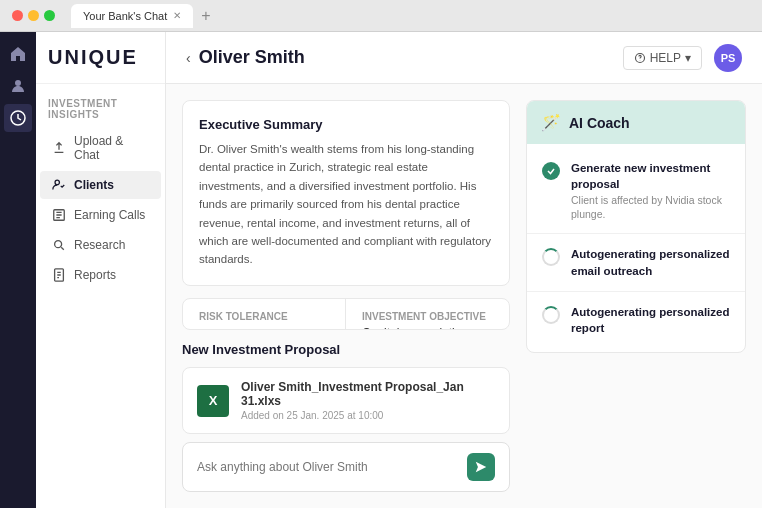 The height and width of the screenshot is (508, 762). I want to click on ai-item-investment-proposal: Generate new investment proposal Client …, so click(636, 191).